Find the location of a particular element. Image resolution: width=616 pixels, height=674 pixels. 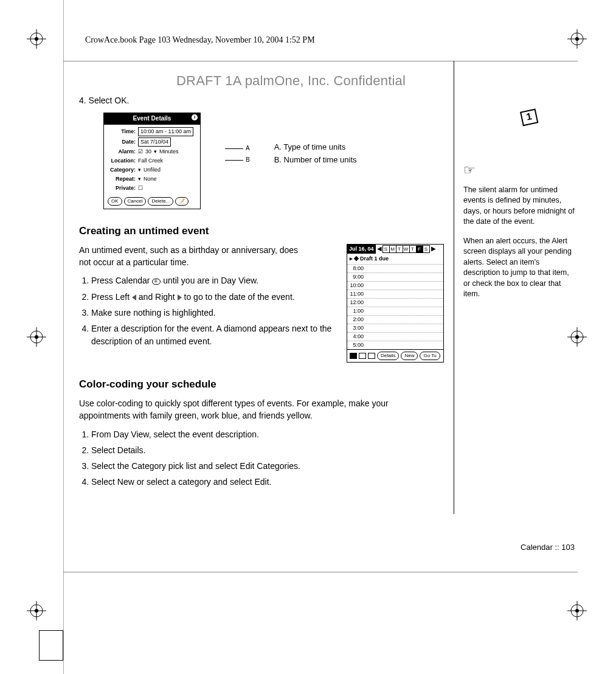

heading-color: Color-coding your schedule is located at coordinates (261, 384).